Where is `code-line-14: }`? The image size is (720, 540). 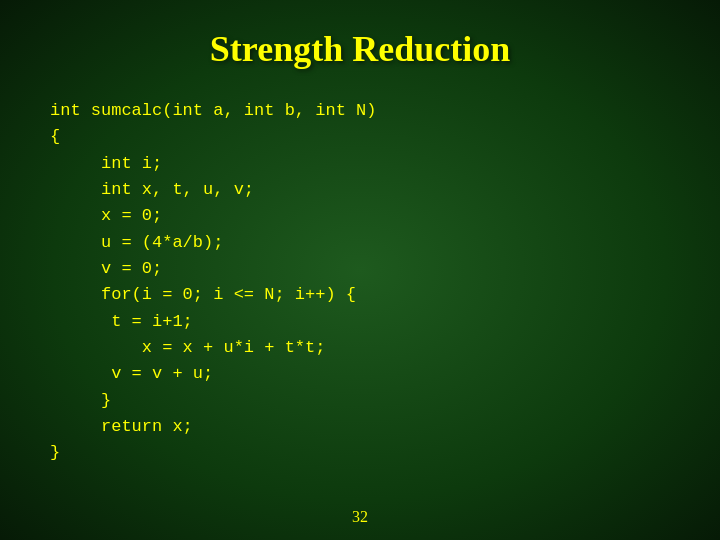
code-line-14: } is located at coordinates (370, 453).